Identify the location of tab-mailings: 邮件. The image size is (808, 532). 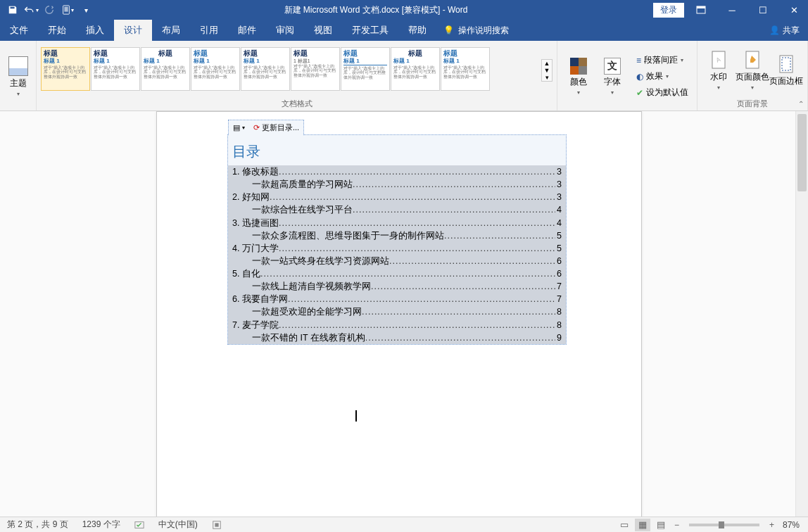
(247, 30).